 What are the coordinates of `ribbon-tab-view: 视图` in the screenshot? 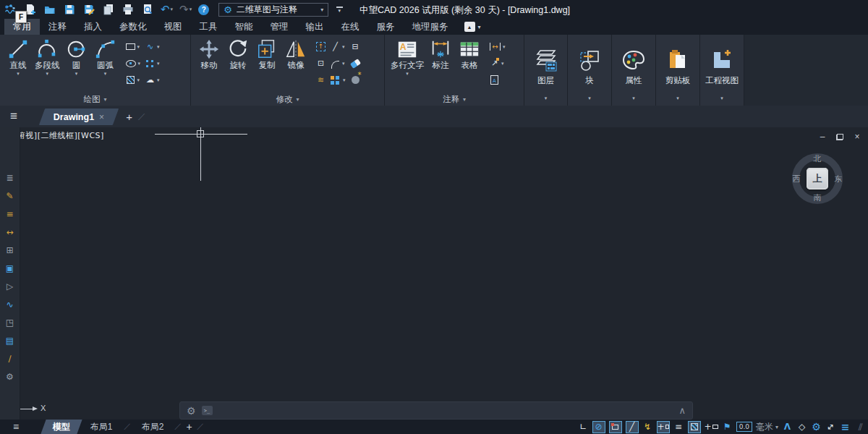 It's located at (174, 27).